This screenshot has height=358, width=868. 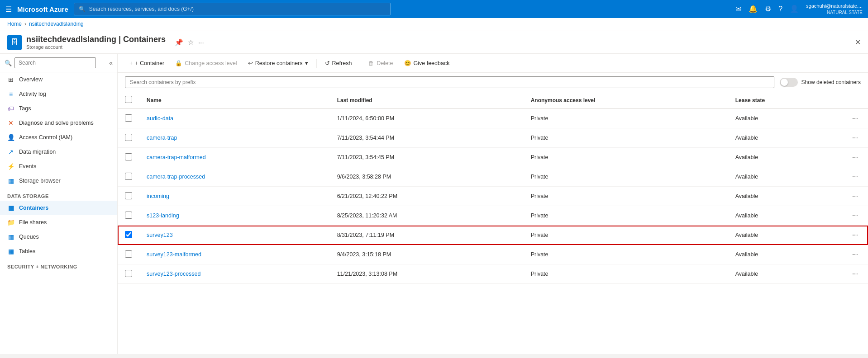 What do you see at coordinates (201, 42) in the screenshot?
I see `more-header-icon: ···` at bounding box center [201, 42].